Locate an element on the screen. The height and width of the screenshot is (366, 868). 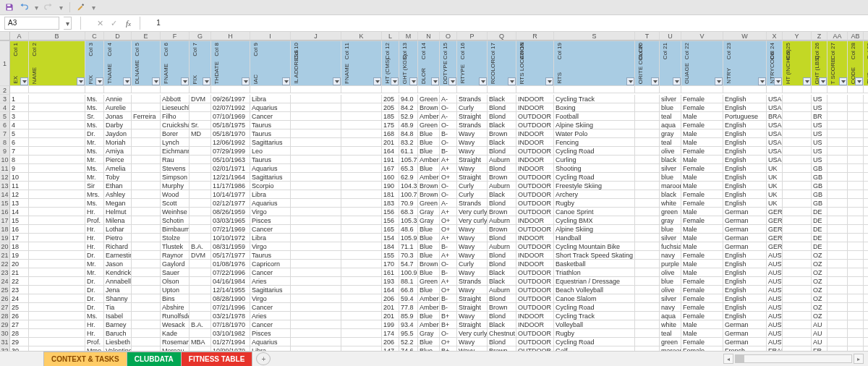
field-header: Col 1EX is located at coordinates (20, 64).